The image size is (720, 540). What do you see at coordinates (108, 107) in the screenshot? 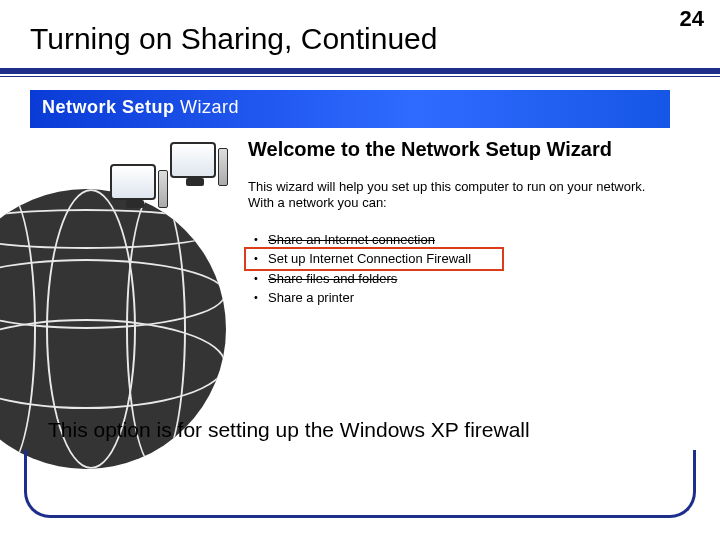
I see `wizard-titlebar-bold: Network Setup` at bounding box center [108, 107].